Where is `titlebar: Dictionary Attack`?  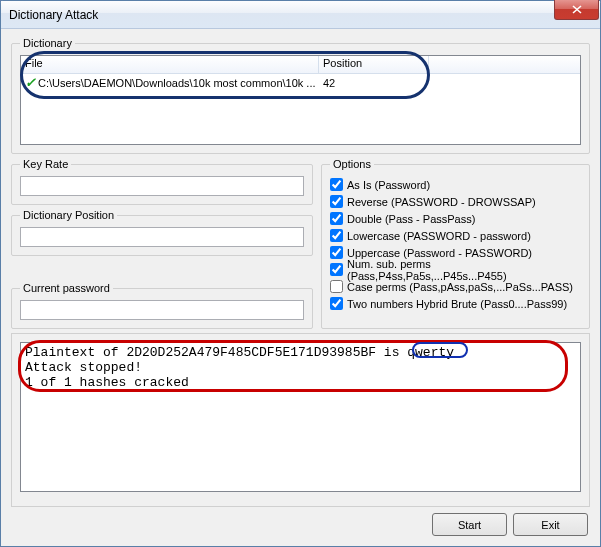 titlebar: Dictionary Attack is located at coordinates (300, 15).